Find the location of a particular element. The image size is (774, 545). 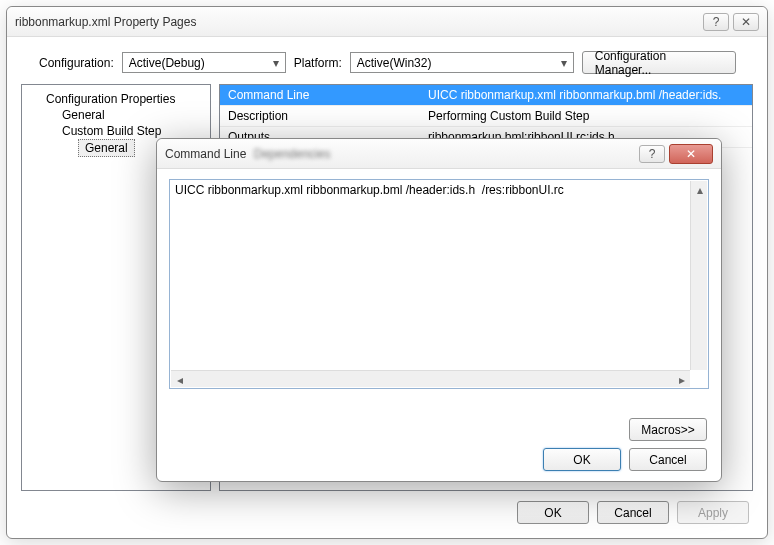

platform-label: Platform: is located at coordinates (318, 63).